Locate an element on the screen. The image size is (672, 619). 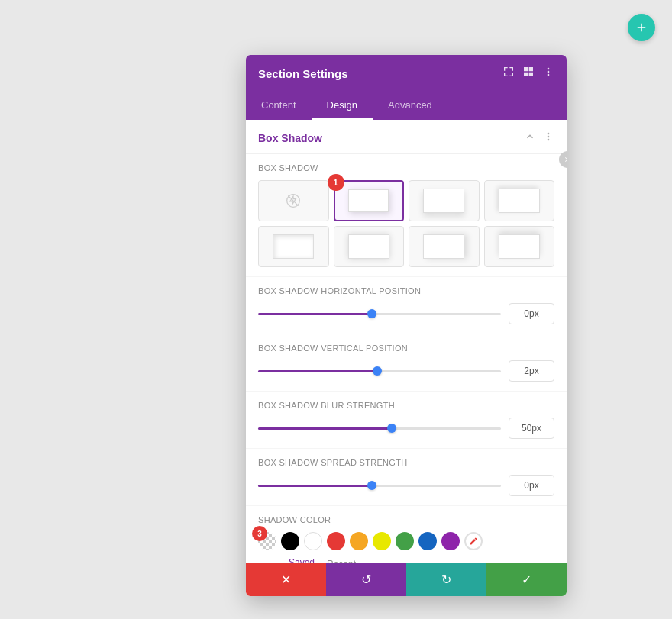
horizontal-slider-thumb is located at coordinates (372, 314).